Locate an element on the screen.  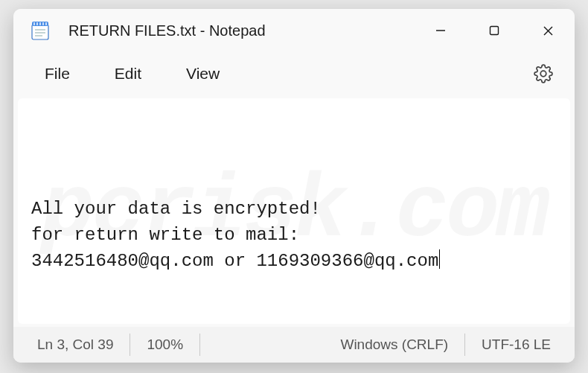
maximize-icon is located at coordinates (494, 31).